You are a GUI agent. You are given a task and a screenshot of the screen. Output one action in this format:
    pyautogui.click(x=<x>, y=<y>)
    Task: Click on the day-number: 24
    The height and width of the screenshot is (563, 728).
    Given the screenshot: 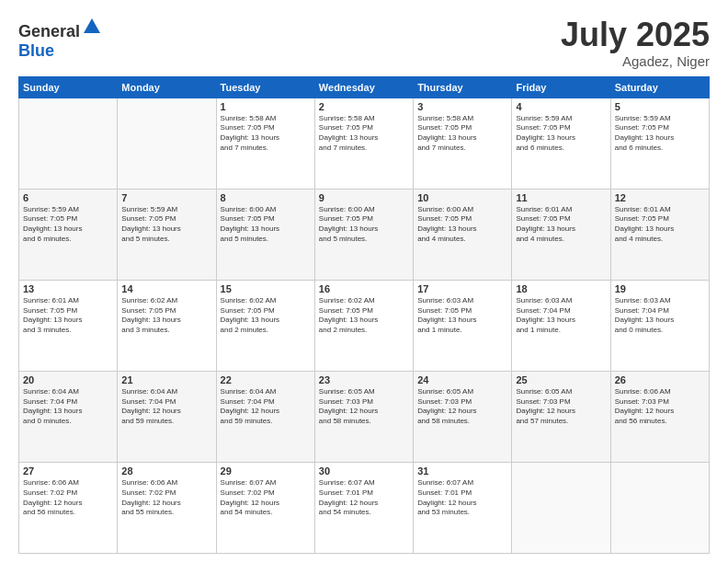 What is the action you would take?
    pyautogui.click(x=462, y=380)
    